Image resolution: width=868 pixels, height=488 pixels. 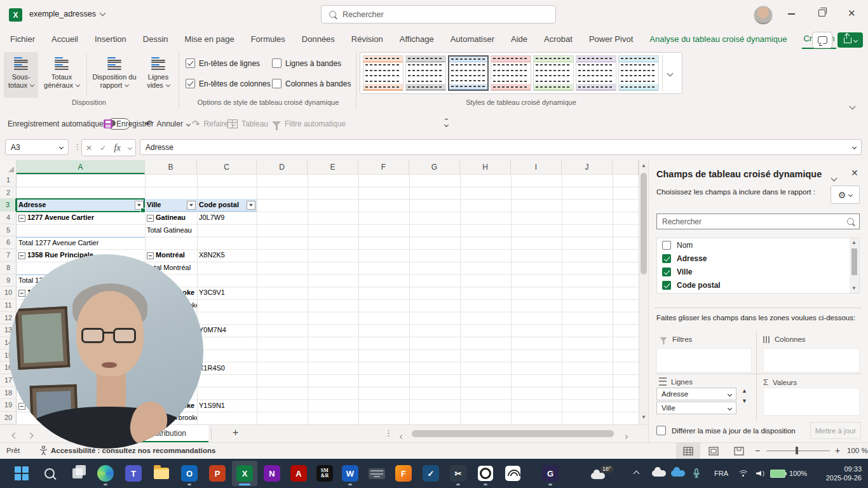 I want to click on checkbox-colonnes-a-bandes: Colonnes à bandes, so click(x=311, y=84).